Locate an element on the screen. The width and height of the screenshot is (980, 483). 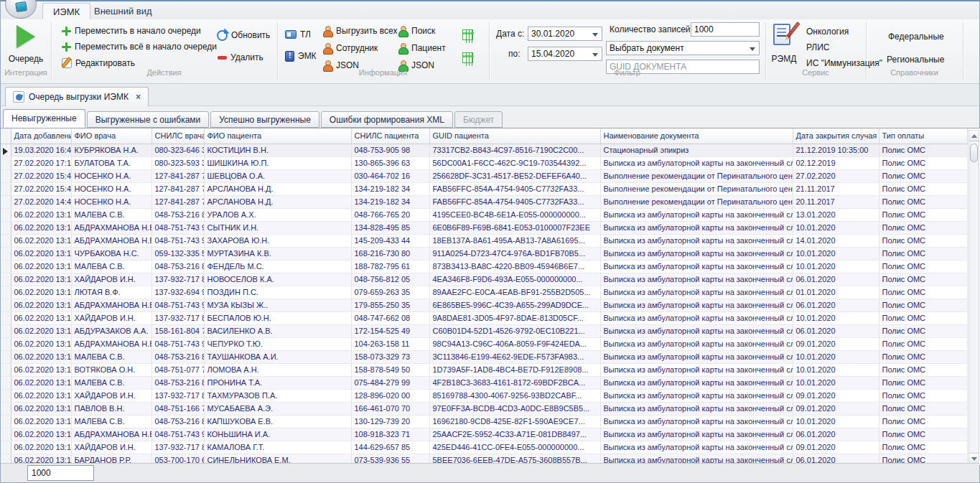
cell: 56DC00A1-F6CC-462C-9C19-703544392... is located at coordinates (515, 163).